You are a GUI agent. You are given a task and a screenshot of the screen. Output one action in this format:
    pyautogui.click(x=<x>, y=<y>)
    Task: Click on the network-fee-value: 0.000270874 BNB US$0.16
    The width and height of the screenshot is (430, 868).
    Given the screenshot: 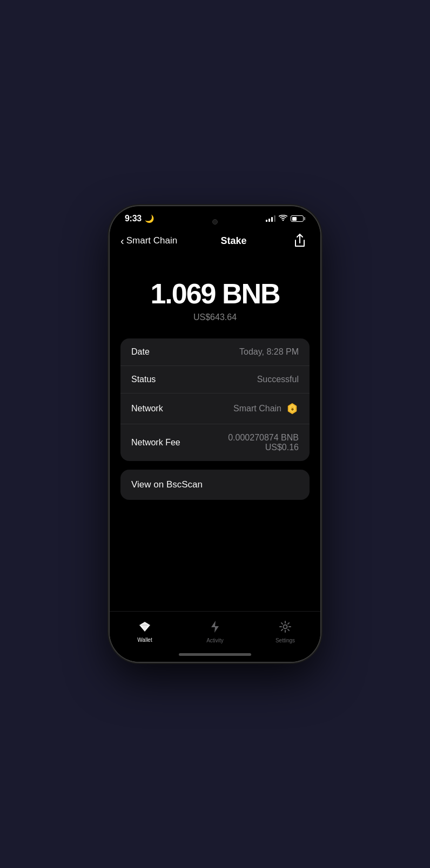 What is the action you would take?
    pyautogui.click(x=264, y=443)
    